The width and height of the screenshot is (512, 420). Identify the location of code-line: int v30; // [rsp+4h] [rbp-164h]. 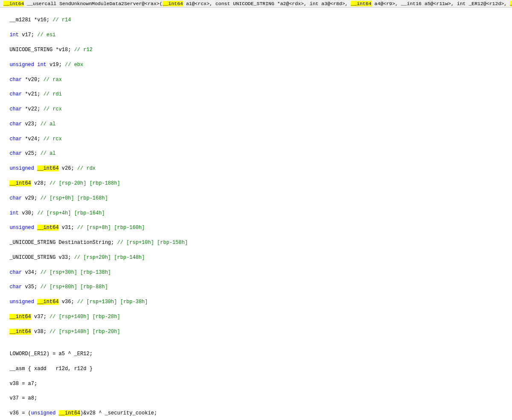
(256, 213).